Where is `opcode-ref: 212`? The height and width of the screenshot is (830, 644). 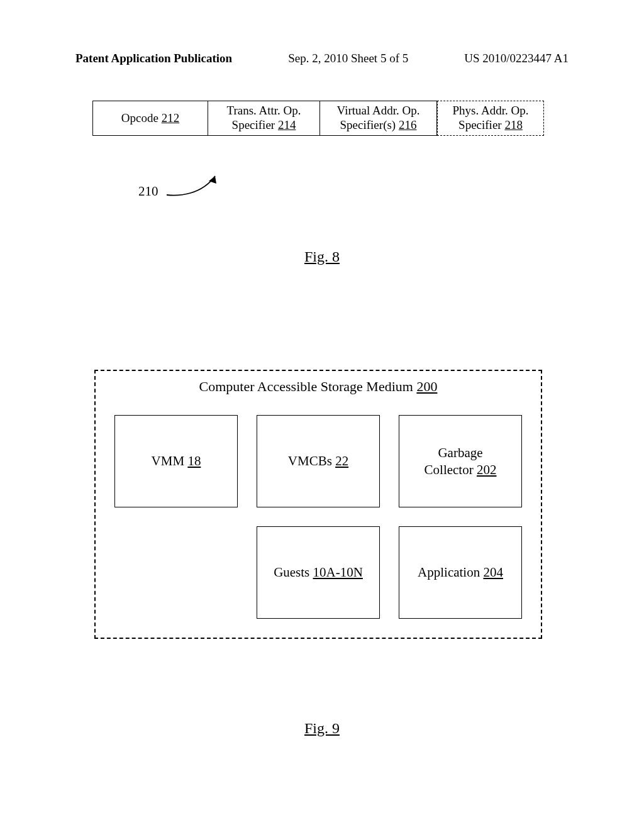
opcode-ref: 212 is located at coordinates (171, 118).